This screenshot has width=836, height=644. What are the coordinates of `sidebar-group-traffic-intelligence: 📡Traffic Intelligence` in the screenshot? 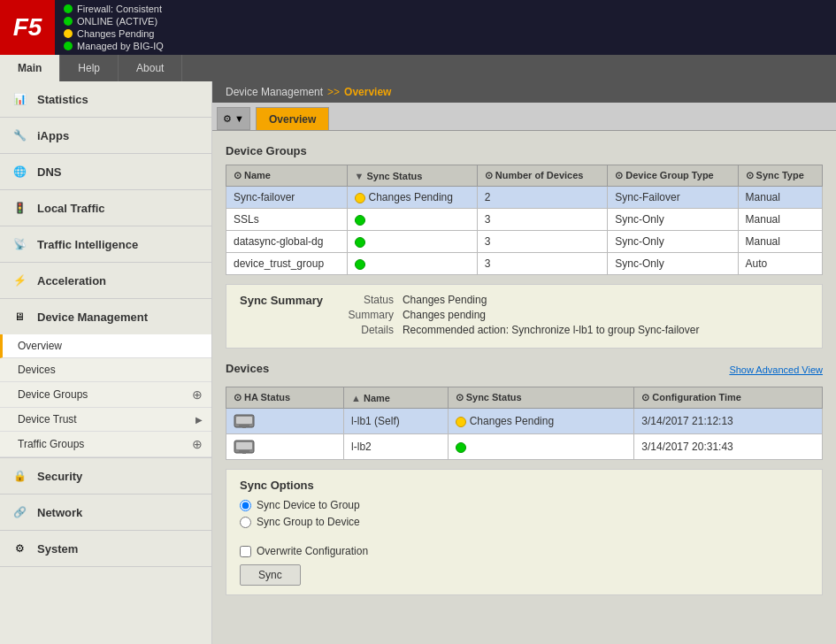 It's located at (106, 244).